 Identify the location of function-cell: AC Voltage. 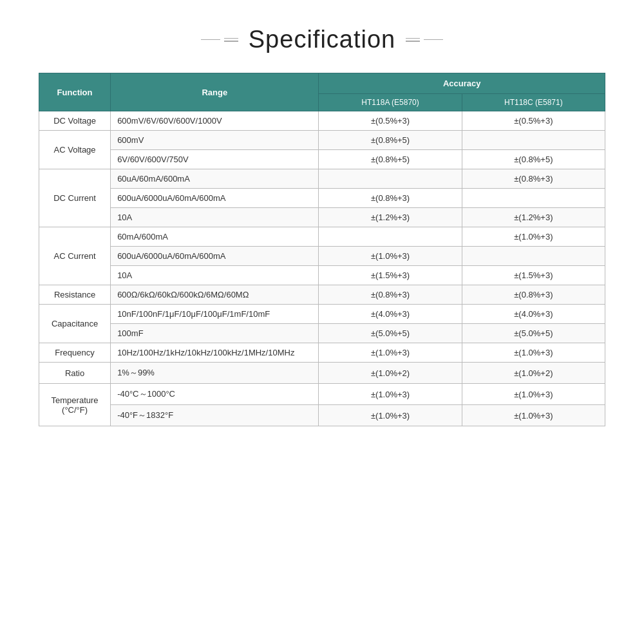
(75, 150).